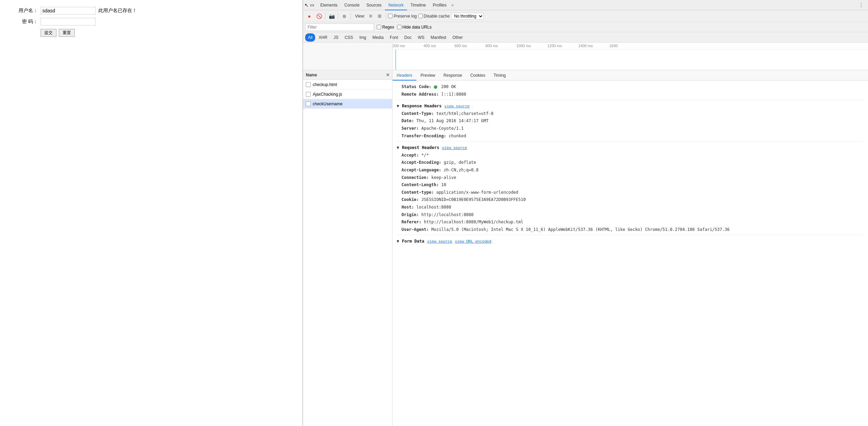  I want to click on origin-row: Origin: http://localhost:8080, so click(630, 215).